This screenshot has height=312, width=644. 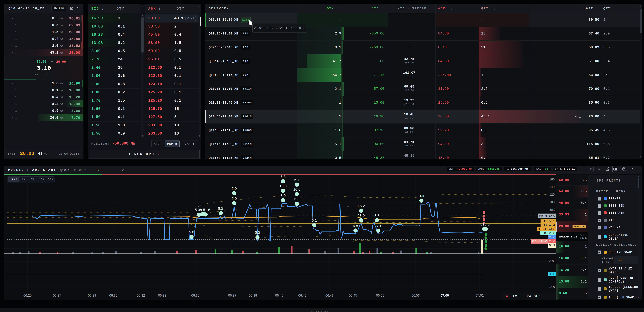 What do you see at coordinates (314, 220) in the screenshot?
I see `svg-text: 6.1` at bounding box center [314, 220].